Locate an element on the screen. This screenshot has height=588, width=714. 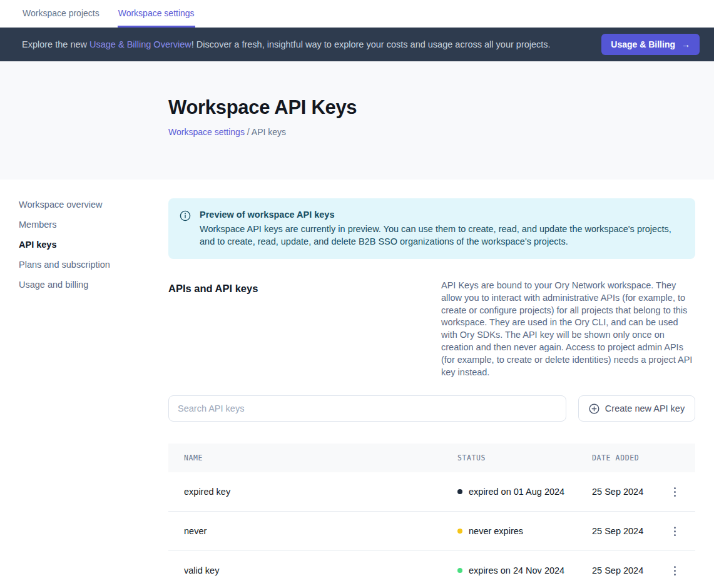
breadcrumb-workspace-settings-link: Workspace settings is located at coordinates (207, 132).